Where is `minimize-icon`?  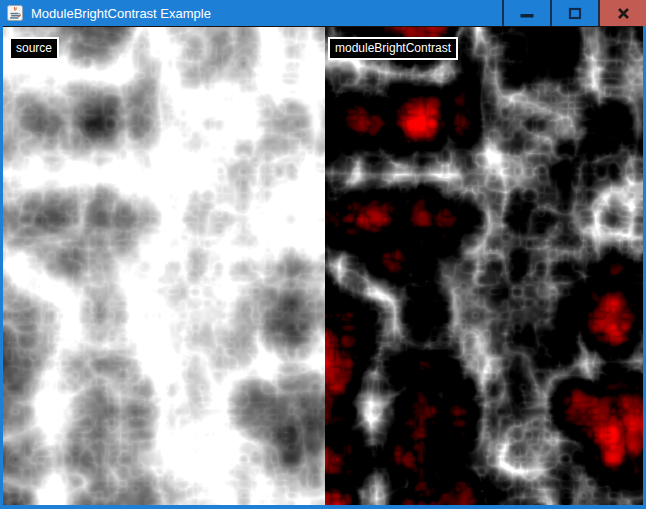
minimize-icon is located at coordinates (527, 13).